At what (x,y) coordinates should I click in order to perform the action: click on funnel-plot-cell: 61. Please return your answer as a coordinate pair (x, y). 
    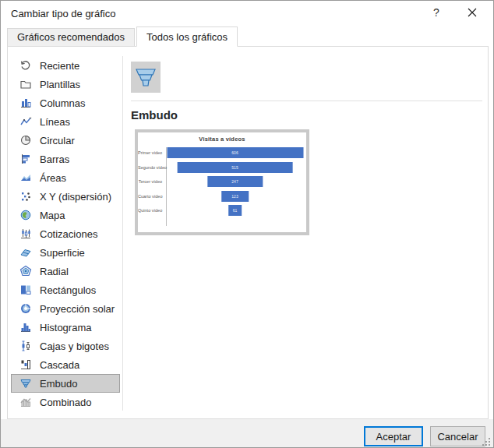
    Looking at the image, I should click on (235, 210).